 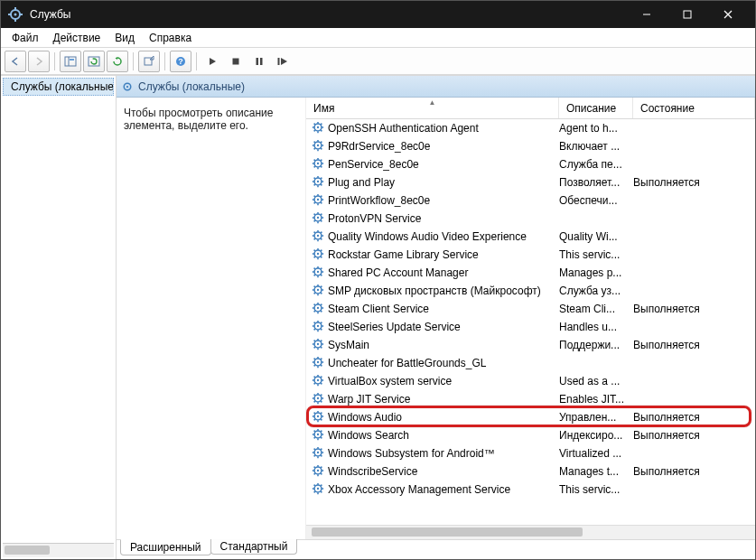 I want to click on column-header-name: Имя ▲, so click(x=433, y=108).